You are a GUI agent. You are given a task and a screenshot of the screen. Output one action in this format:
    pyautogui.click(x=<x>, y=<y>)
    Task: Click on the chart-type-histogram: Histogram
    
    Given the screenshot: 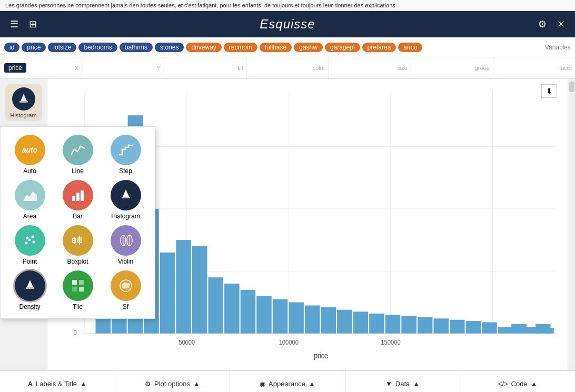 What is the action you would take?
    pyautogui.click(x=125, y=200)
    